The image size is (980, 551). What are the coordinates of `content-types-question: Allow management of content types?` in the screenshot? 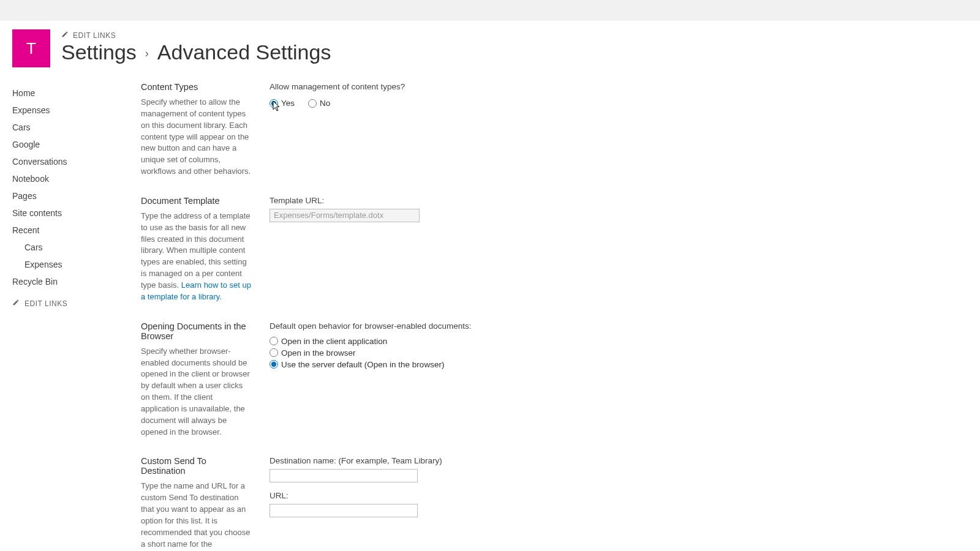 It's located at (435, 87).